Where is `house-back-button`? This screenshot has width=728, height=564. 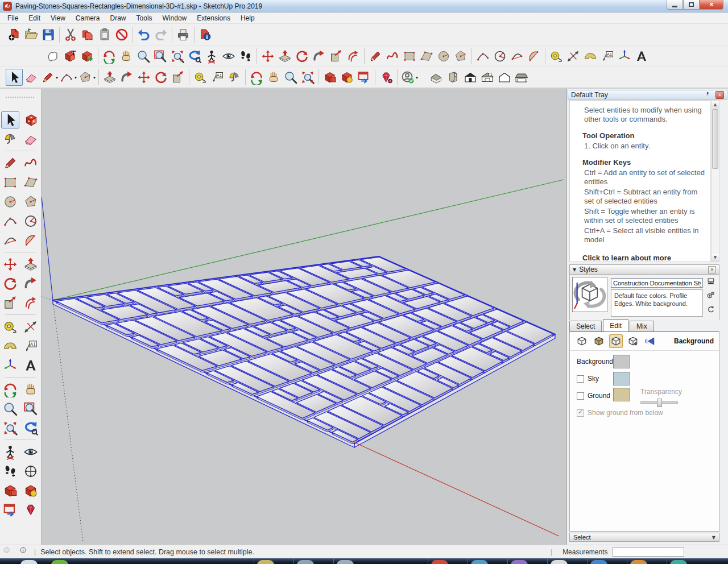
house-back-button is located at coordinates (504, 77).